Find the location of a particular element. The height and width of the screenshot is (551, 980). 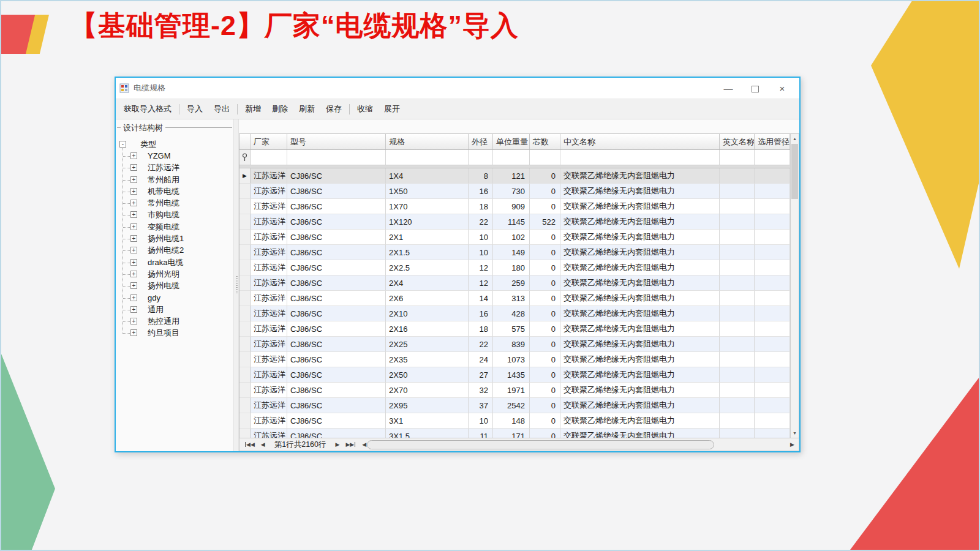

toolbar-button: 获取导入格式 is located at coordinates (148, 109).